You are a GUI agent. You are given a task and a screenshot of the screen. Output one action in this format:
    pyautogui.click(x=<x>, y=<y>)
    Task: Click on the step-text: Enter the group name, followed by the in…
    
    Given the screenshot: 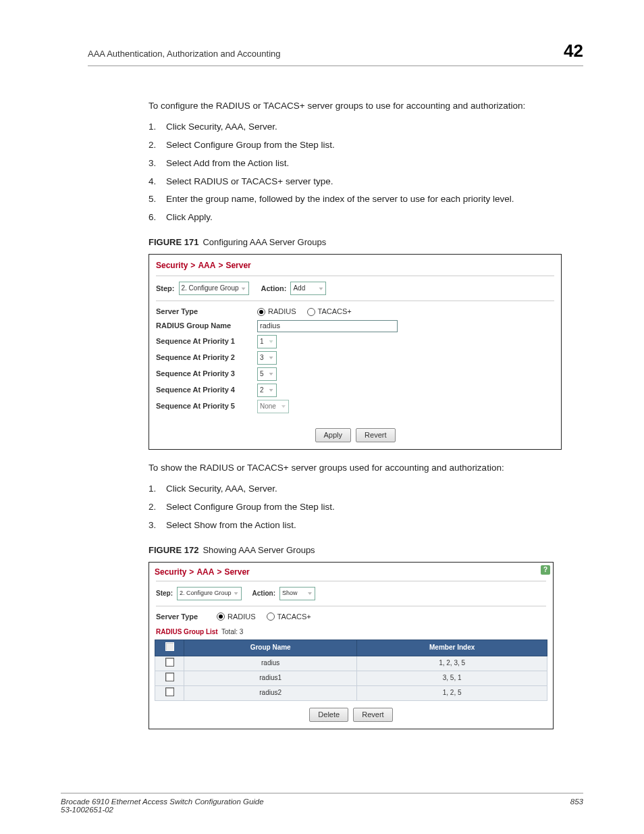 What is the action you would take?
    pyautogui.click(x=340, y=199)
    